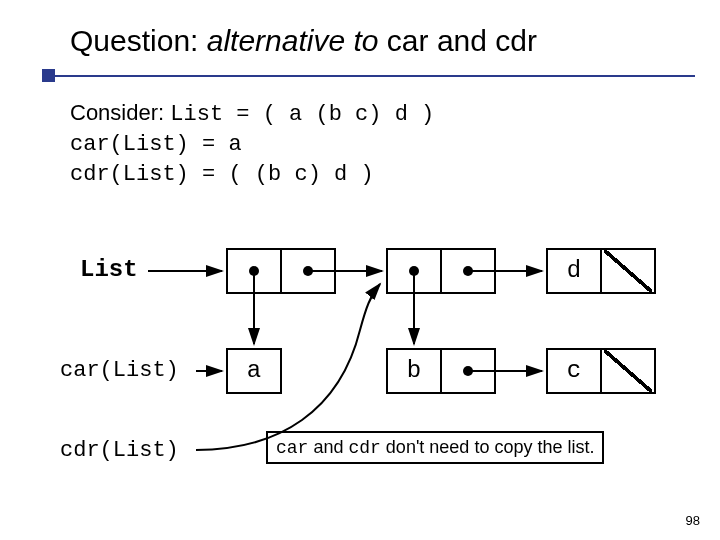  I want to click on dot-cons1-cdr, so click(308, 271).